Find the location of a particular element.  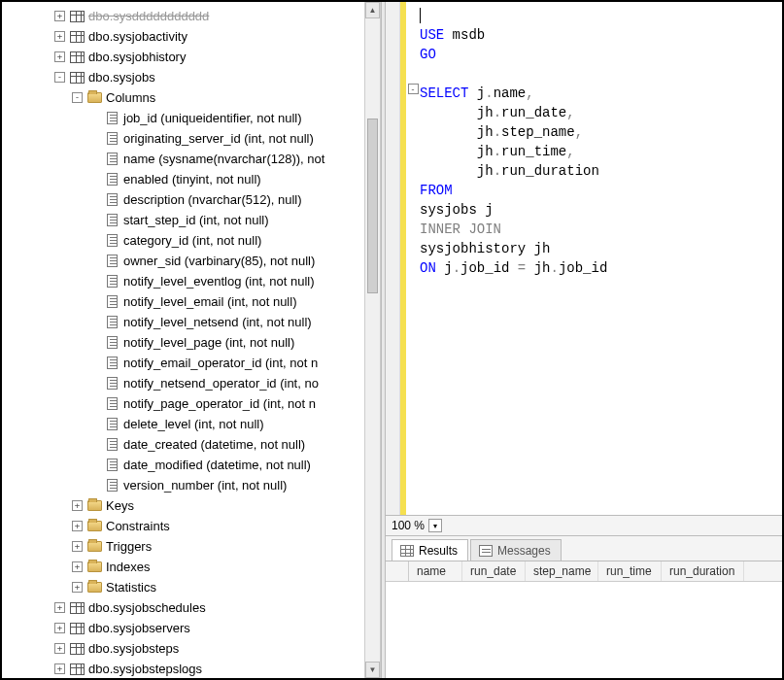

grid-col-run-time: run_time is located at coordinates (630, 571).